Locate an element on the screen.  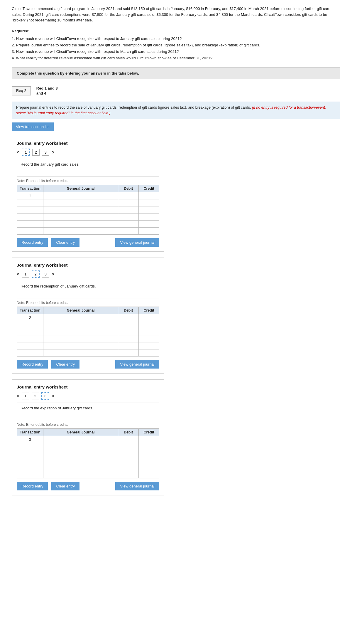
view-transaction-button: View transaction list is located at coordinates (33, 127).